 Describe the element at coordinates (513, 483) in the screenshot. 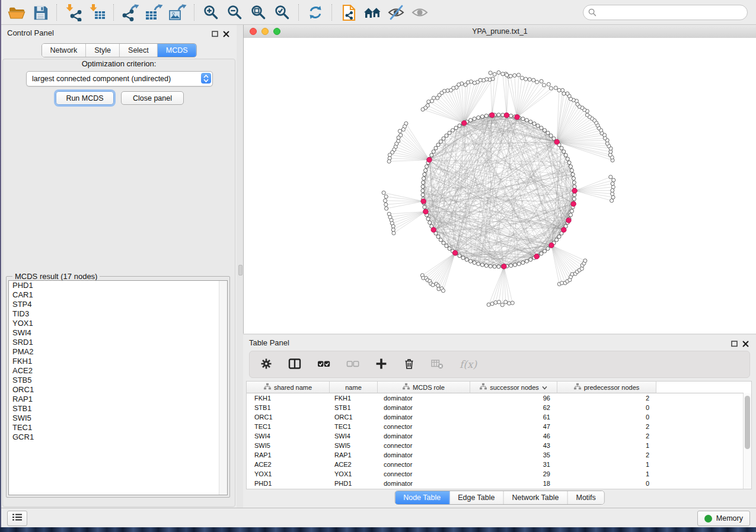

I see `cell-successor-nodes: 18` at that location.